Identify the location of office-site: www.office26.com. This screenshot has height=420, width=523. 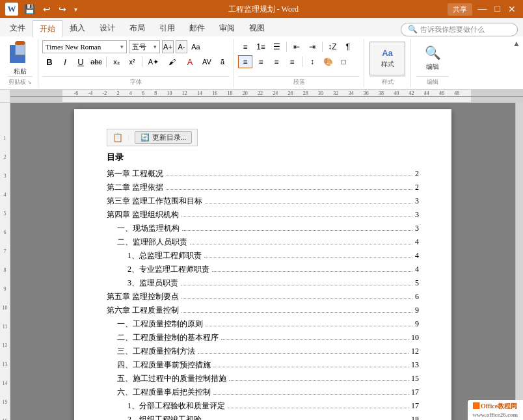
(496, 415).